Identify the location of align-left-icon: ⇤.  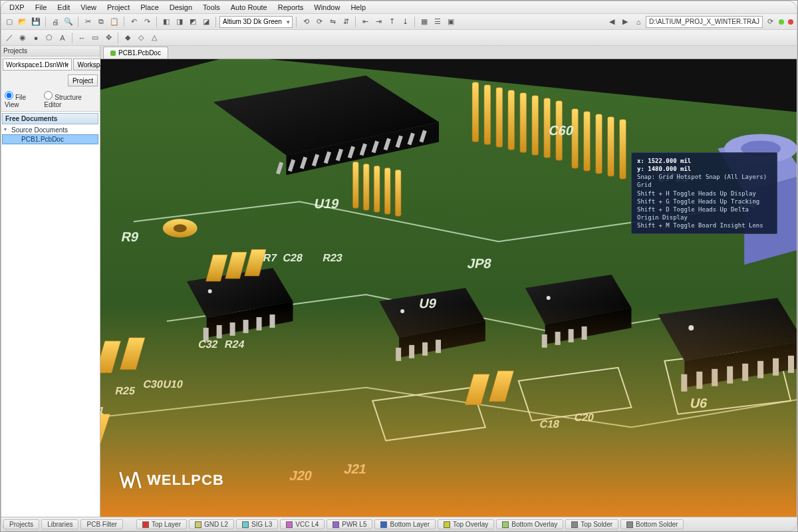
(365, 22).